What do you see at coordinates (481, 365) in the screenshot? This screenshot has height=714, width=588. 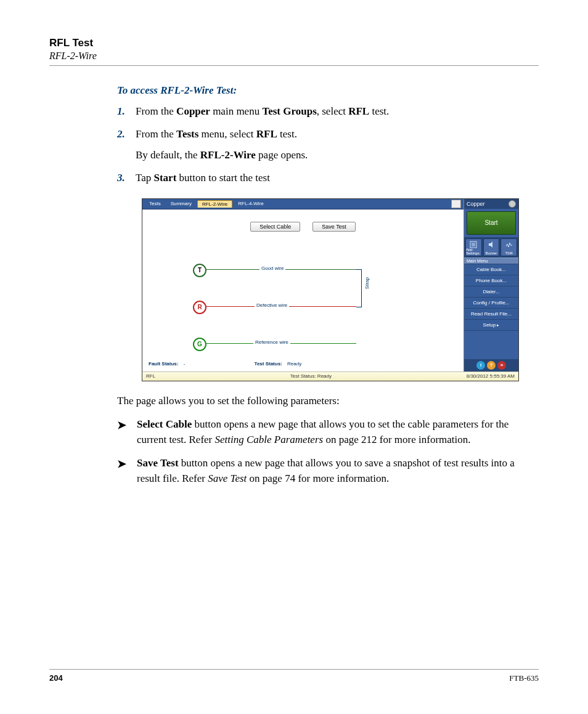 I see `info-icon: i` at bounding box center [481, 365].